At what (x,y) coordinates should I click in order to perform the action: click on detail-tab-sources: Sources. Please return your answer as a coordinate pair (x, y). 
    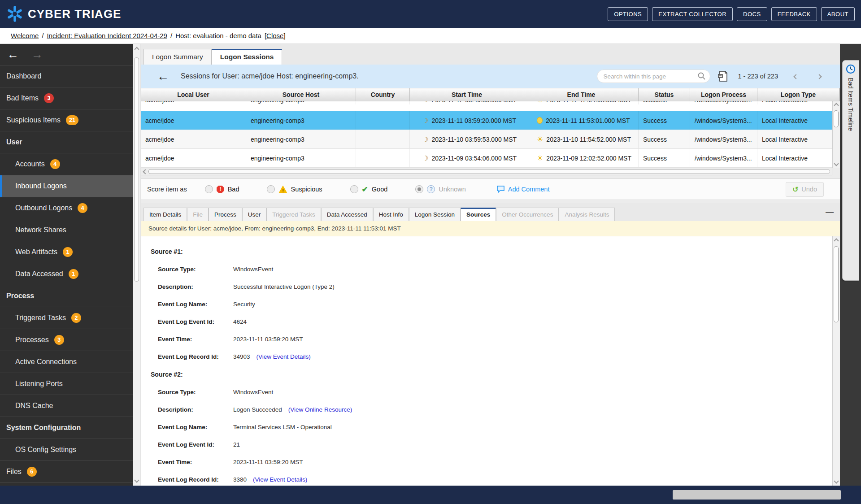
    Looking at the image, I should click on (478, 214).